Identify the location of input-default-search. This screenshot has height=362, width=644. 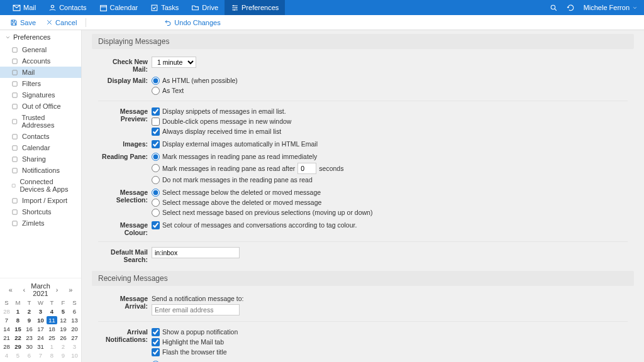
(196, 253).